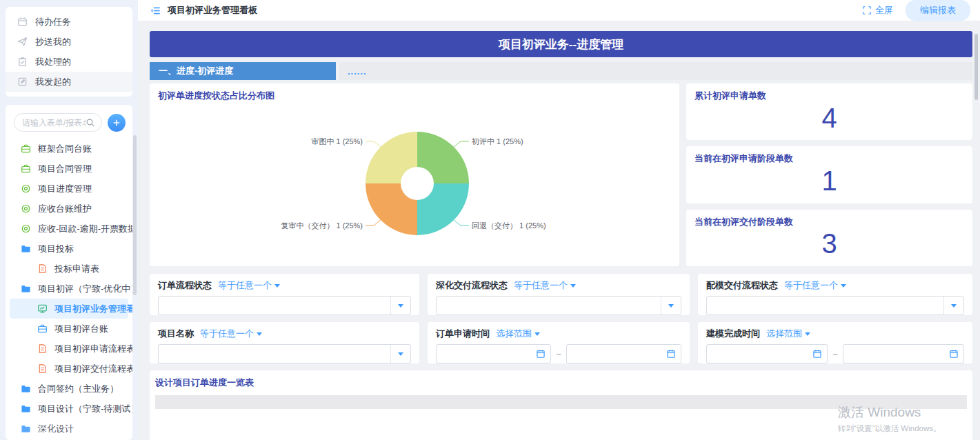 The image size is (980, 440). What do you see at coordinates (767, 354) in the screenshot?
I see `modeling-finish-time-start-input` at bounding box center [767, 354].